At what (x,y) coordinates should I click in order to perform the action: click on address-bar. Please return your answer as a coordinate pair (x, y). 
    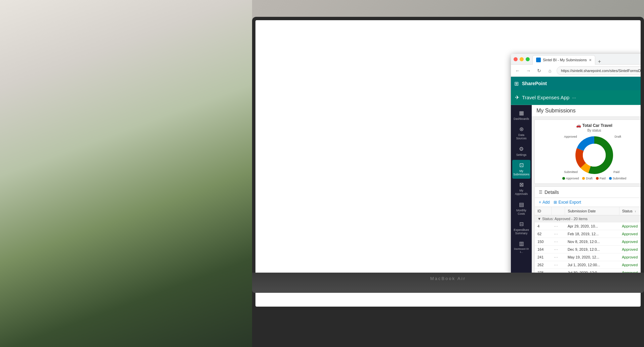
    Looking at the image, I should click on (599, 71).